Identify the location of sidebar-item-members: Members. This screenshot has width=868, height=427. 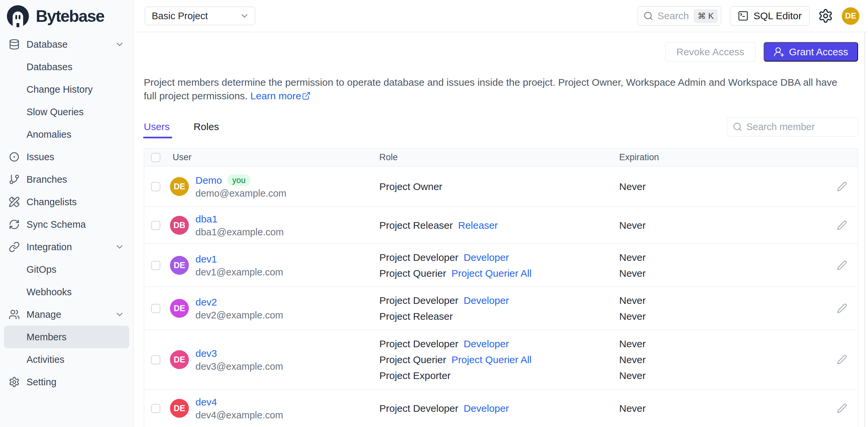
(67, 337).